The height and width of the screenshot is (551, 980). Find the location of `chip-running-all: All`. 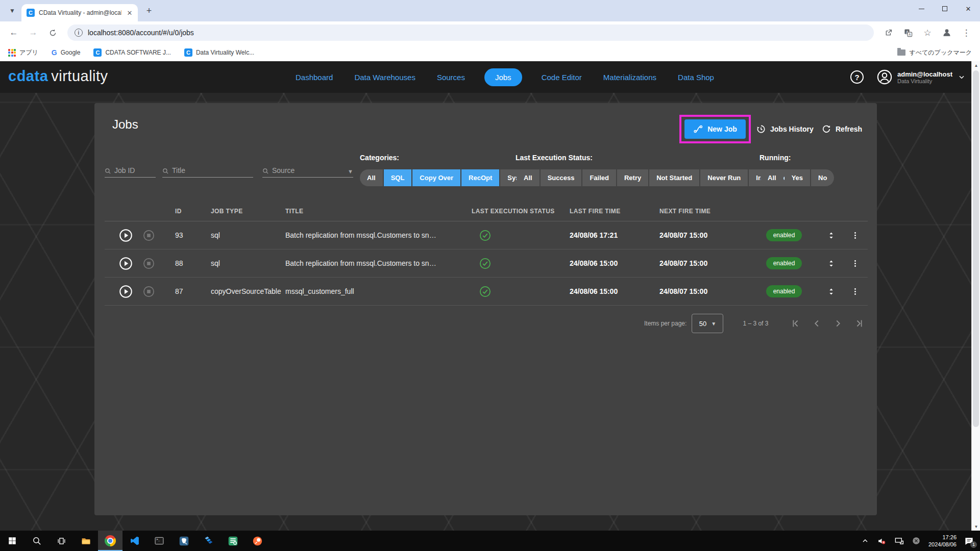

chip-running-all: All is located at coordinates (772, 178).